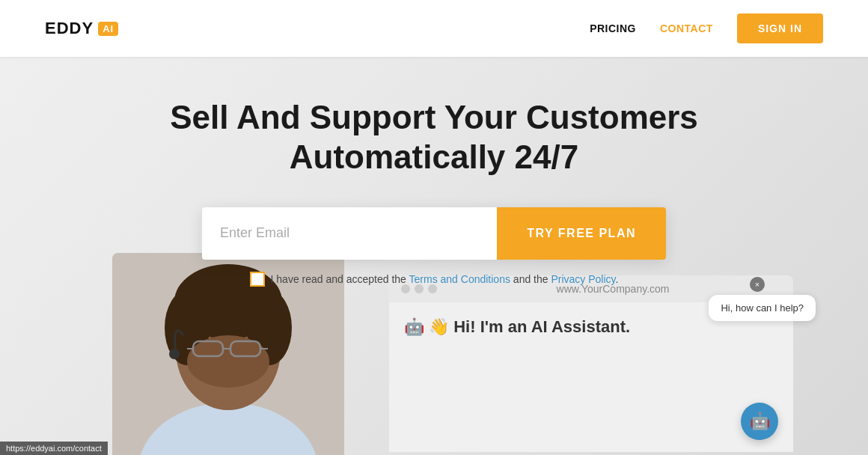 Image resolution: width=868 pixels, height=455 pixels. What do you see at coordinates (434, 28) in the screenshot?
I see `header: EDDY AI PRICING CONTACT SIGN IN` at bounding box center [434, 28].